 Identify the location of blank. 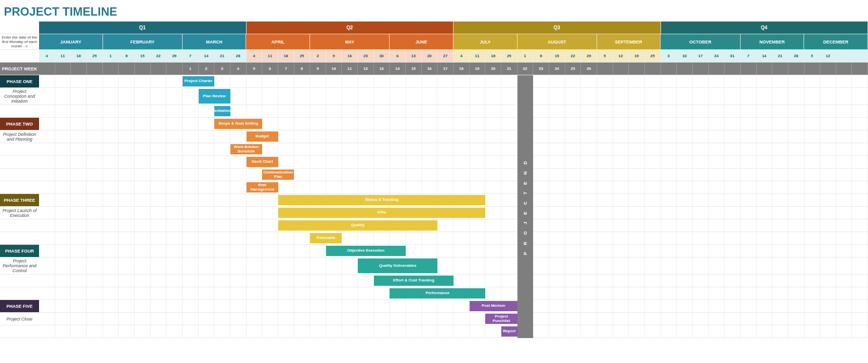
(20, 280).